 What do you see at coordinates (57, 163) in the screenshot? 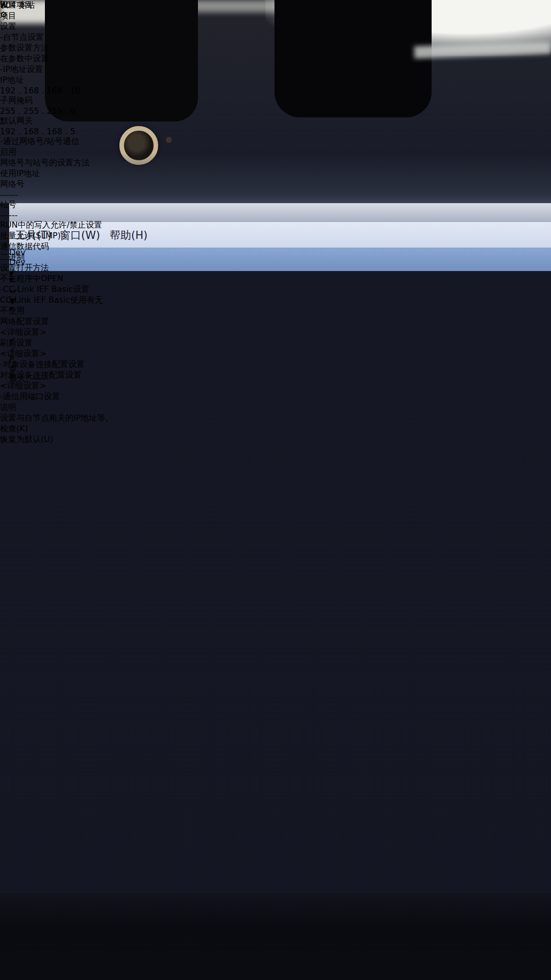
I see `item-cell: 网络号与站号的设置方法` at bounding box center [57, 163].